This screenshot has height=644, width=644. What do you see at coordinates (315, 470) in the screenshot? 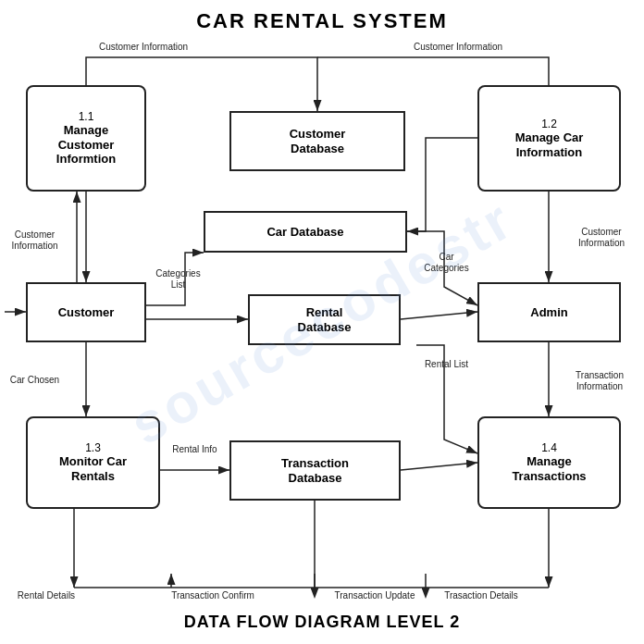
I see `transaction-db-label: Transaction Database` at bounding box center [315, 470].